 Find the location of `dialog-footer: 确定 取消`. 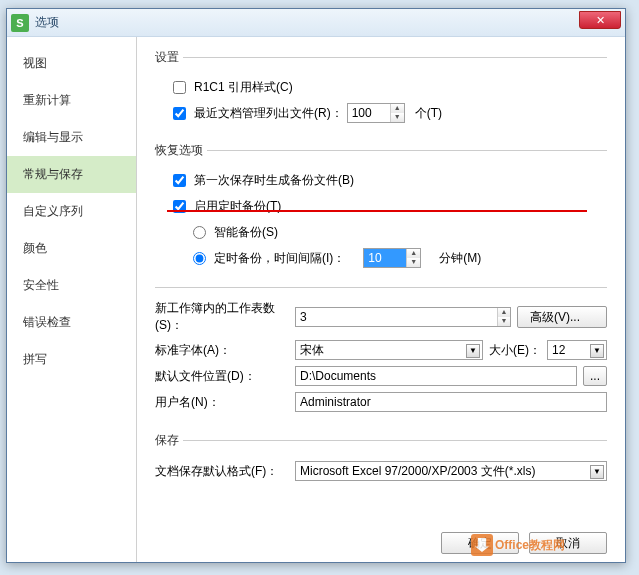

dialog-footer: 确定 取消 is located at coordinates (524, 543).